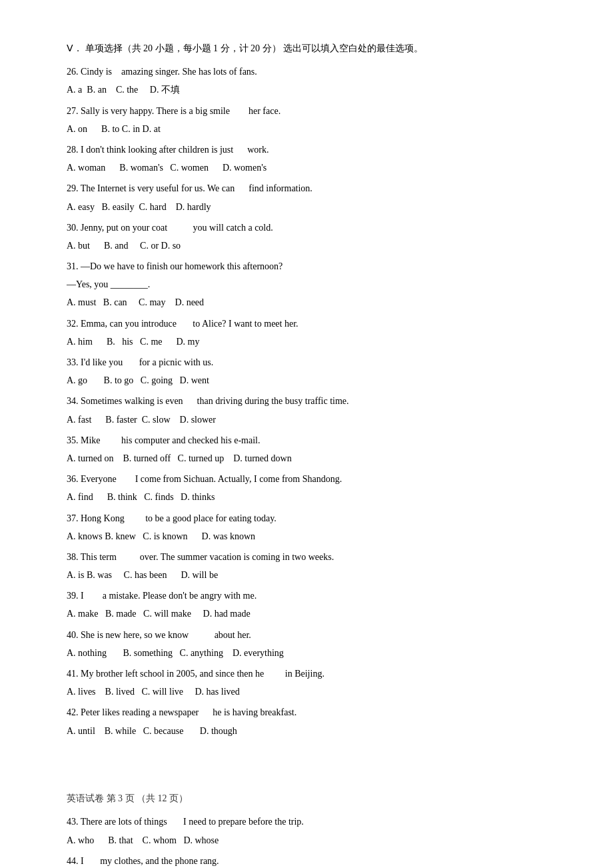  I want to click on q34-text: 34. Sometimes walking is even than drivi…, so click(313, 401).